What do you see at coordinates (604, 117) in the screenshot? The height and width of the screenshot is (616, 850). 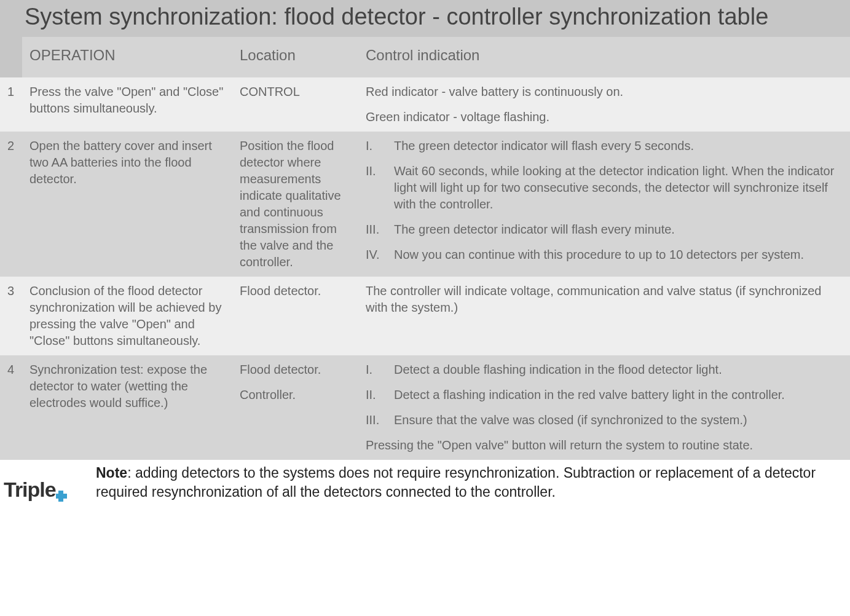 I see `indication-para: Green indicator - voltage flashing.` at bounding box center [604, 117].